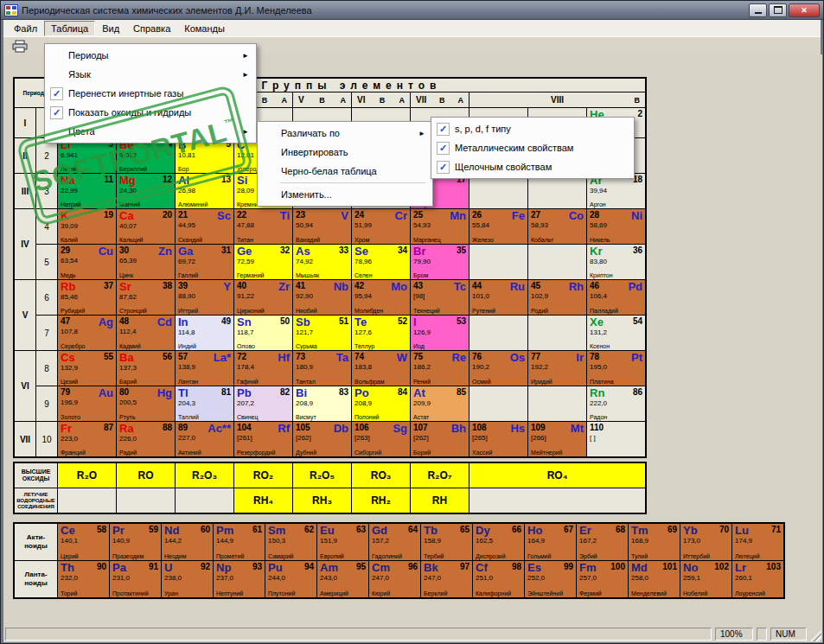 The width and height of the screenshot is (824, 644). I want to click on element-Md: Md258,0101Менделевий, so click(654, 579).